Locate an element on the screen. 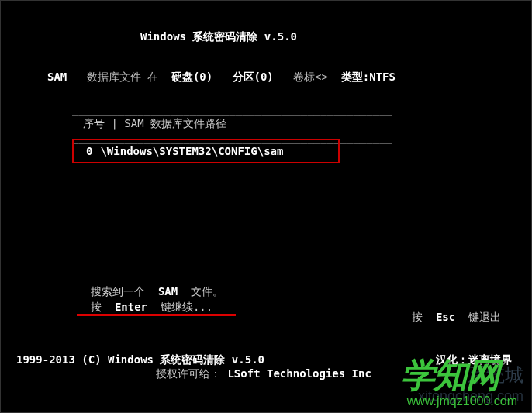  enter-key: Enter is located at coordinates (130, 307).